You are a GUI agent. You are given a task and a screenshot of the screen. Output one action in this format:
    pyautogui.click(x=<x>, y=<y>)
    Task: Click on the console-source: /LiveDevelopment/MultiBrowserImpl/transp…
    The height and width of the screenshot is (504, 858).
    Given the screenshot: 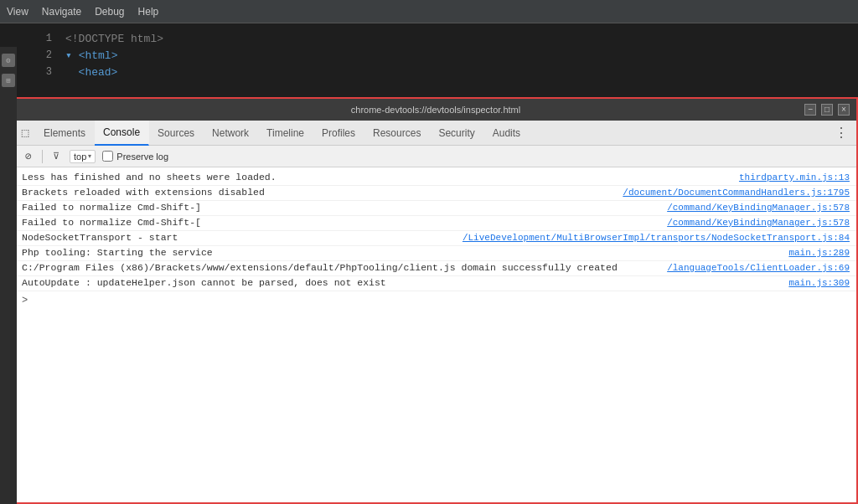 What is the action you would take?
    pyautogui.click(x=656, y=238)
    